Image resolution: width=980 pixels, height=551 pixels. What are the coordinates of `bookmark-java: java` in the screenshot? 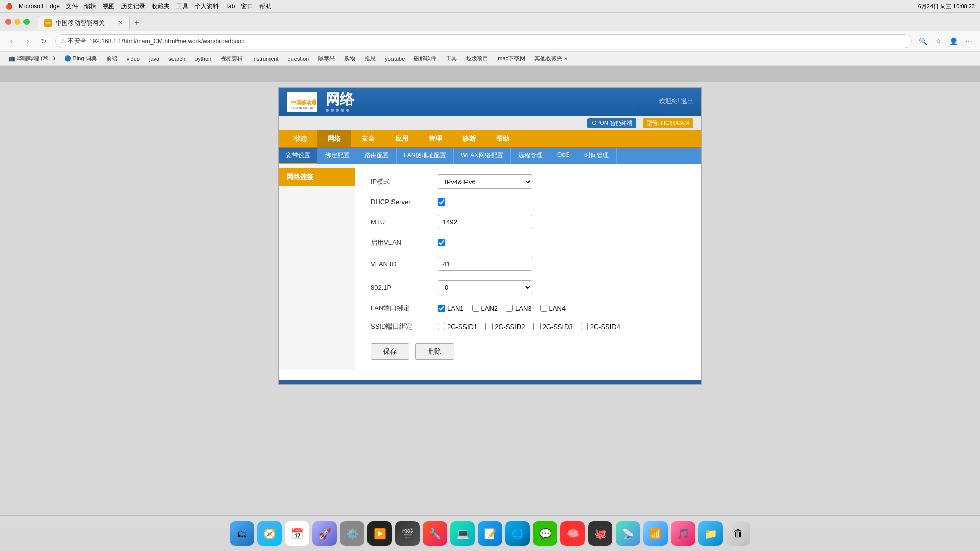 It's located at (154, 59).